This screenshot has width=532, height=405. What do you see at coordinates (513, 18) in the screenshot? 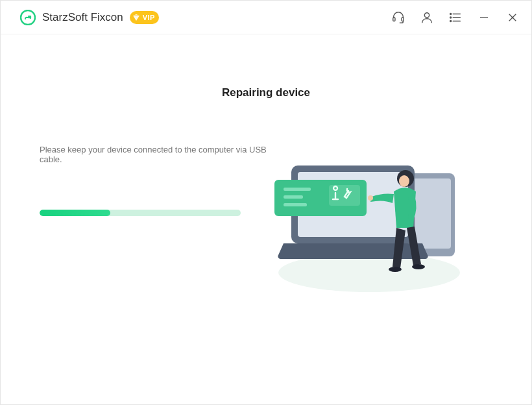
I see `close-button` at bounding box center [513, 18].